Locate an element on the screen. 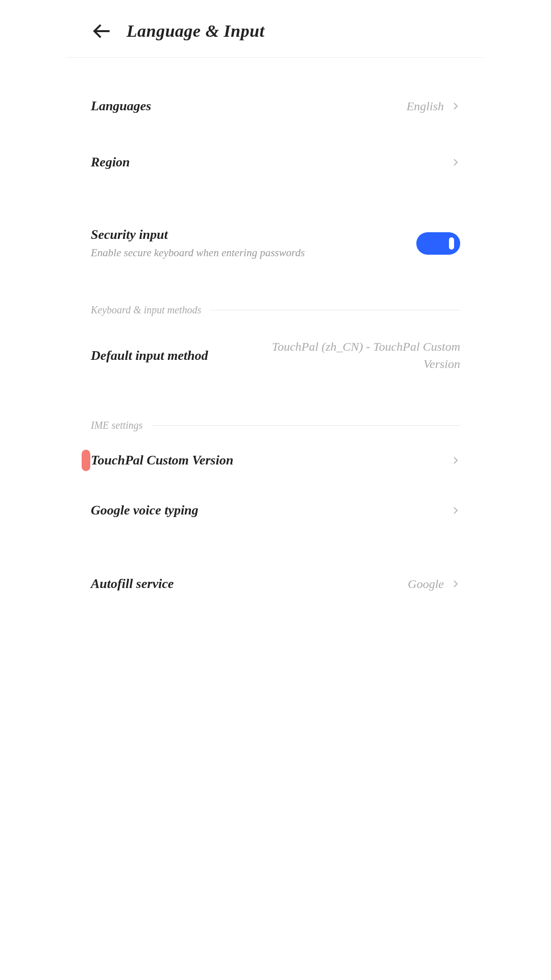  security-input-sub: Enable secure keyboard when entering pas… is located at coordinates (198, 253).